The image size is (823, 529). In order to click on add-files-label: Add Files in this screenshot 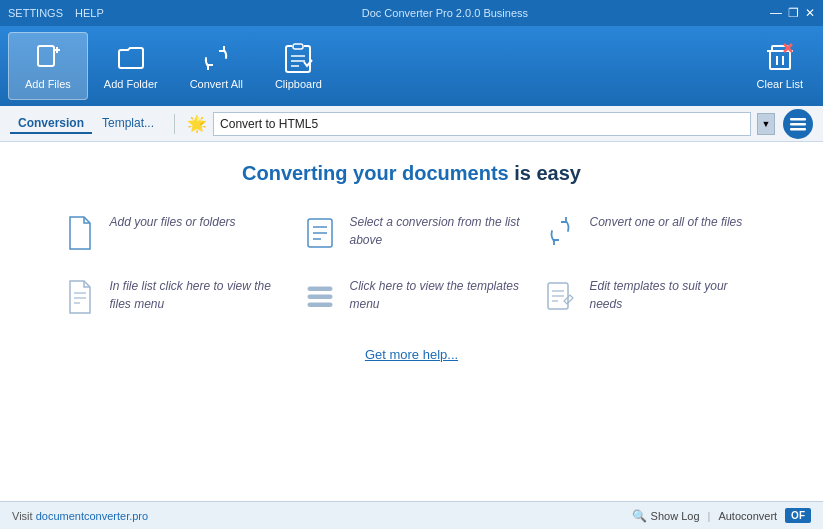, I will do `click(48, 84)`.